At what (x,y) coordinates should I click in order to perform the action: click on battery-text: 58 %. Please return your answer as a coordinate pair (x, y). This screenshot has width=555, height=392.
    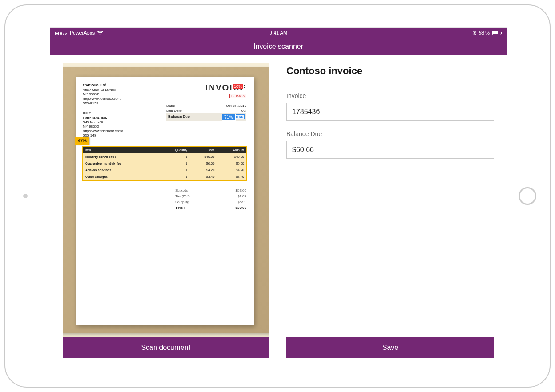
    Looking at the image, I should click on (484, 33).